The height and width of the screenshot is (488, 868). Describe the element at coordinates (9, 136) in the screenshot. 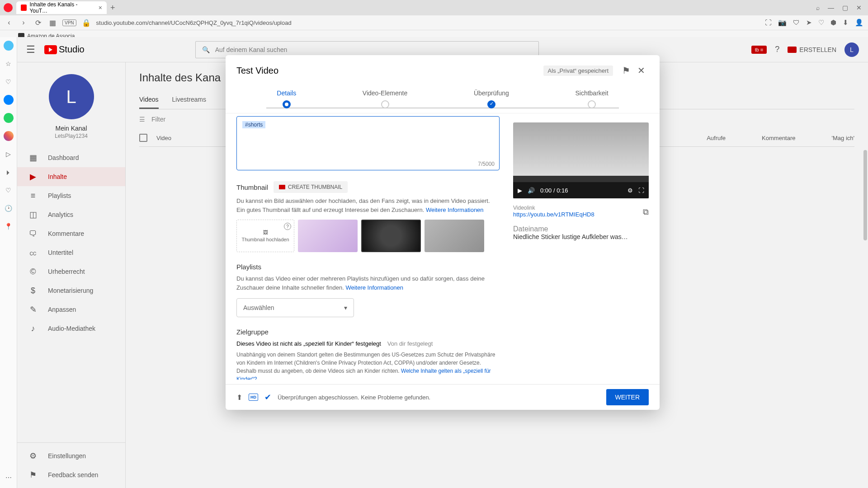

I see `instagram-icon` at that location.